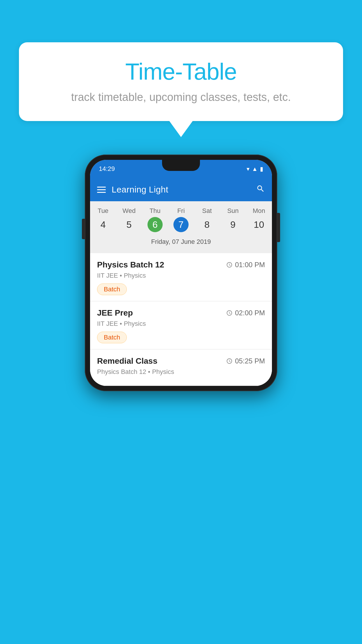 The image size is (362, 644). I want to click on wifi-icon: ▾, so click(248, 169).